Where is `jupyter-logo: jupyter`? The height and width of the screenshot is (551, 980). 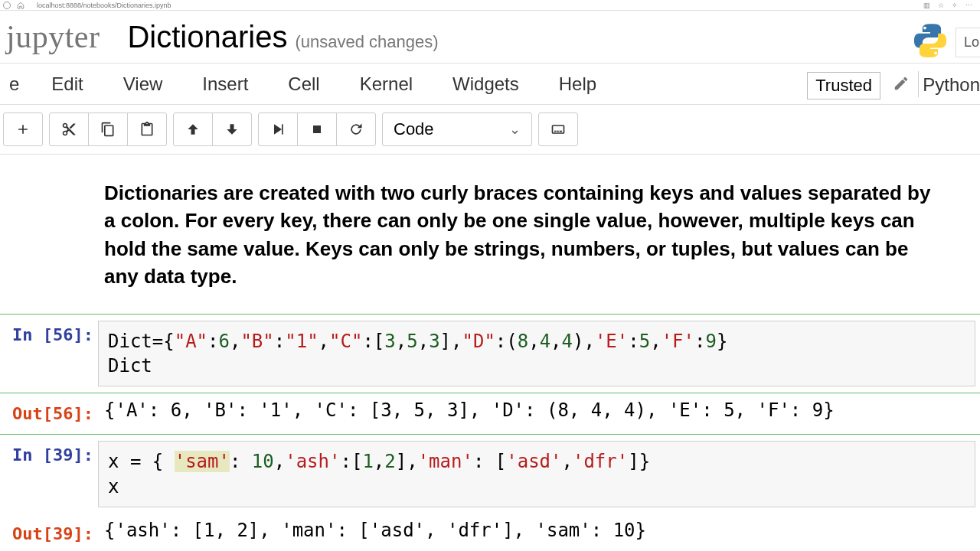 jupyter-logo: jupyter is located at coordinates (53, 37).